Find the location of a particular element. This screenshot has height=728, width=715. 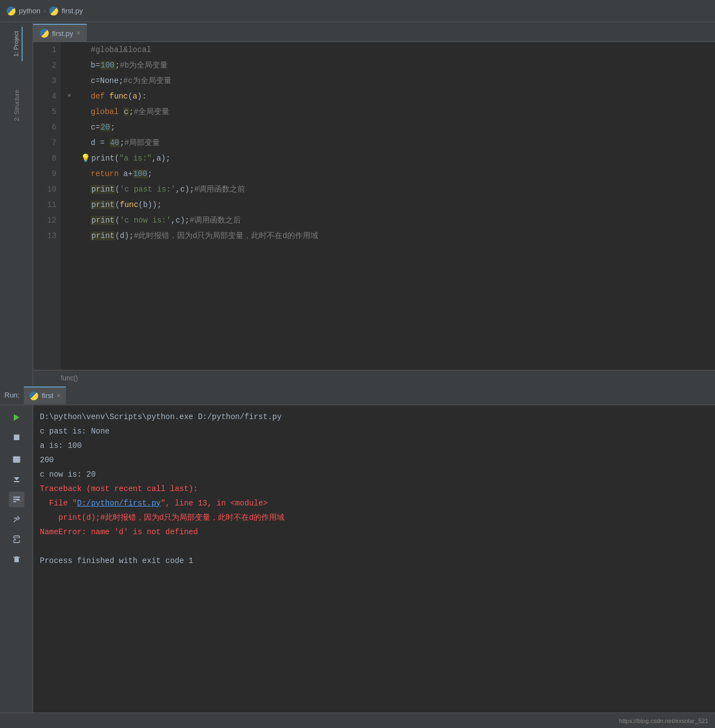

code-line-1: #global&local is located at coordinates (390, 50).